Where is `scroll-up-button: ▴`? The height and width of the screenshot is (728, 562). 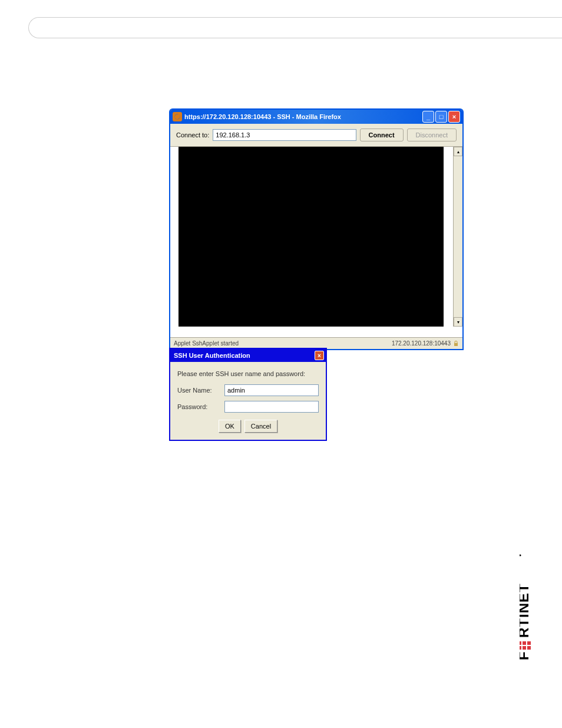 scroll-up-button: ▴ is located at coordinates (458, 151).